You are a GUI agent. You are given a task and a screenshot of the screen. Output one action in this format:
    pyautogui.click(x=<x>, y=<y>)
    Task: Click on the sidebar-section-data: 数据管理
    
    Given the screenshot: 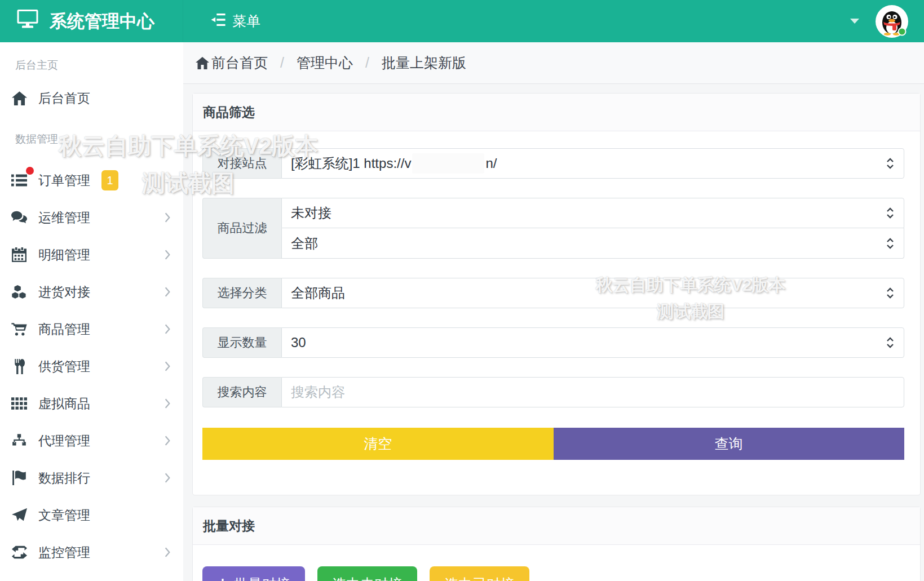 What is the action you would take?
    pyautogui.click(x=91, y=139)
    